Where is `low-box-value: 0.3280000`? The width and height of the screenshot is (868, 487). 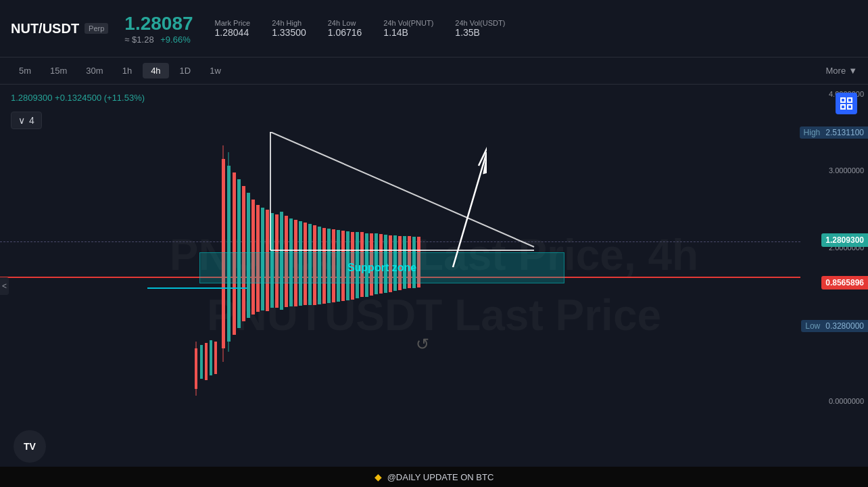
low-box-value: 0.3280000 is located at coordinates (845, 326).